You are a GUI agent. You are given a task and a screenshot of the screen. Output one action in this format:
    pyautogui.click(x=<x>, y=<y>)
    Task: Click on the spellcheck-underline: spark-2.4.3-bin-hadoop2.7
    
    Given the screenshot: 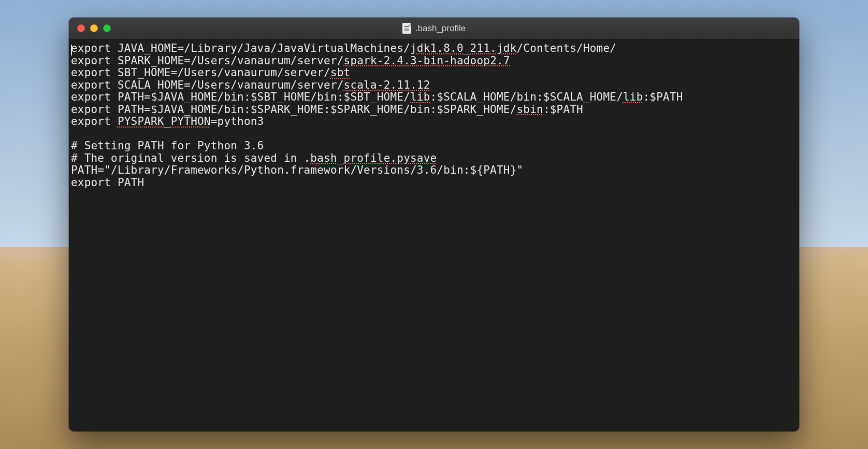 What is the action you would take?
    pyautogui.click(x=427, y=61)
    